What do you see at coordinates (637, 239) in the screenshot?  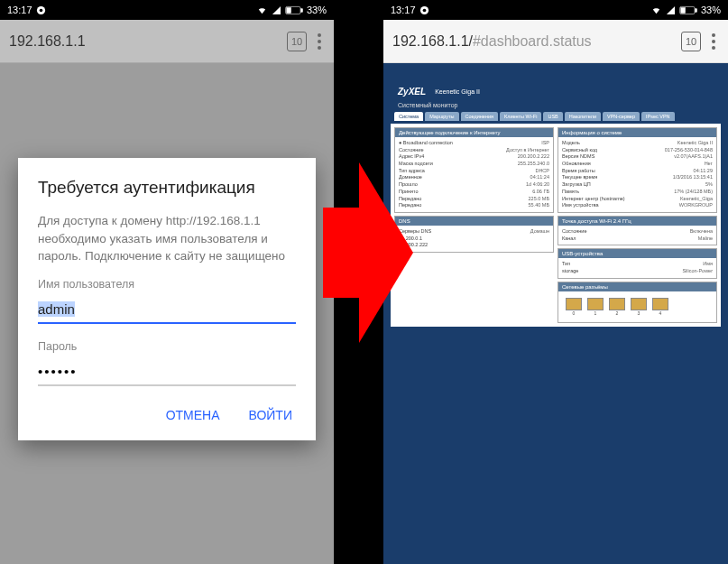 I see `info-row: КаналMaline` at bounding box center [637, 239].